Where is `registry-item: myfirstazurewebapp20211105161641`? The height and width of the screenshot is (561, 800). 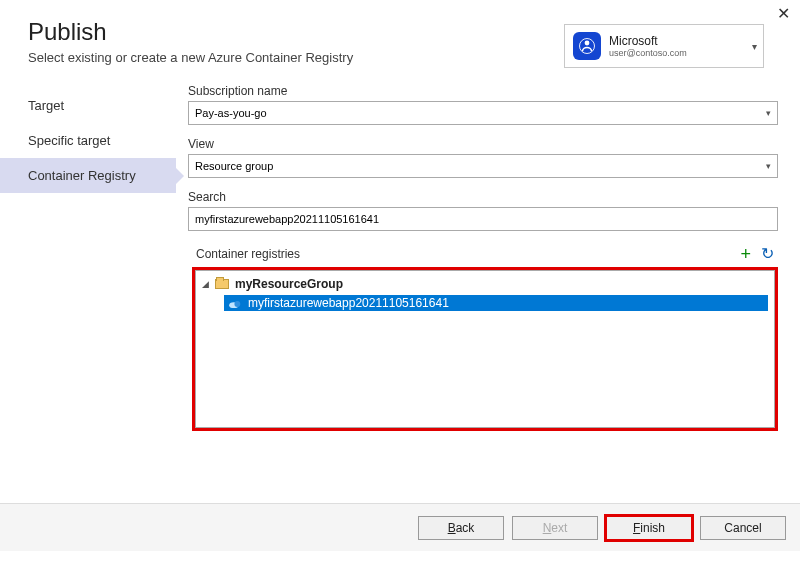 registry-item: myfirstazurewebapp20211105161641 is located at coordinates (496, 303).